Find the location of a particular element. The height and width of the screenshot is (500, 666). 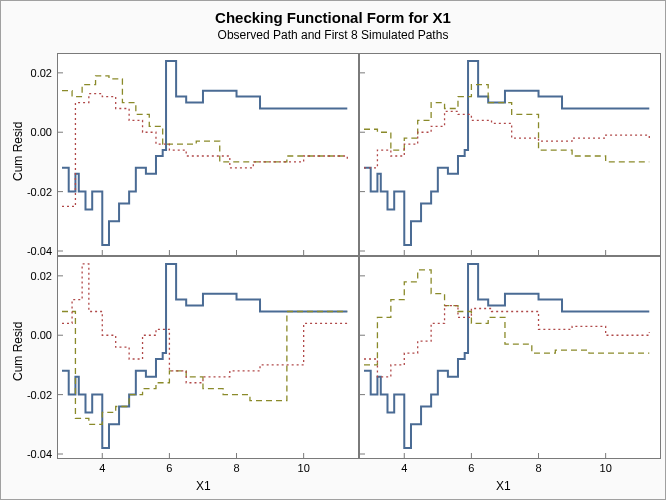

y-axis-label-row1: Cum Resid is located at coordinates (18, 152).